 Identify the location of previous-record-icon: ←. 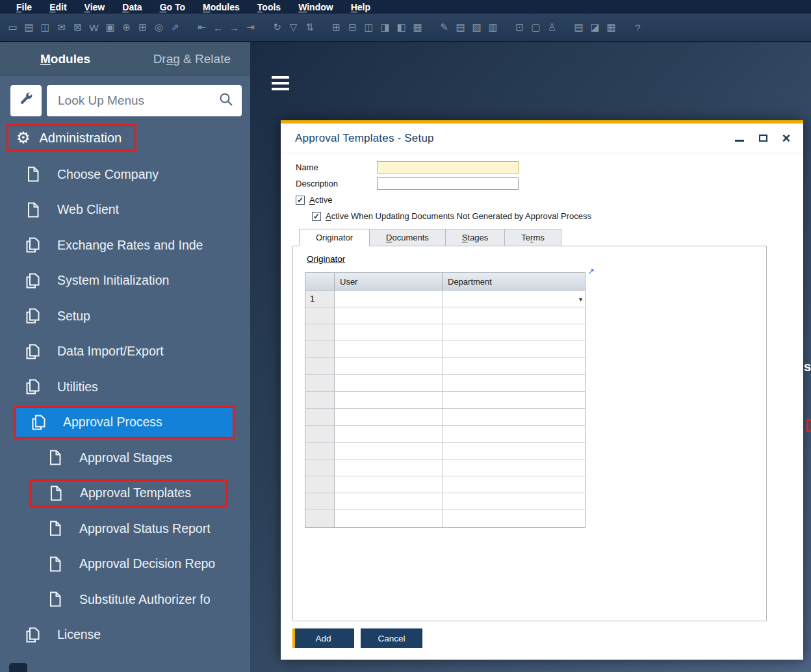
(218, 27).